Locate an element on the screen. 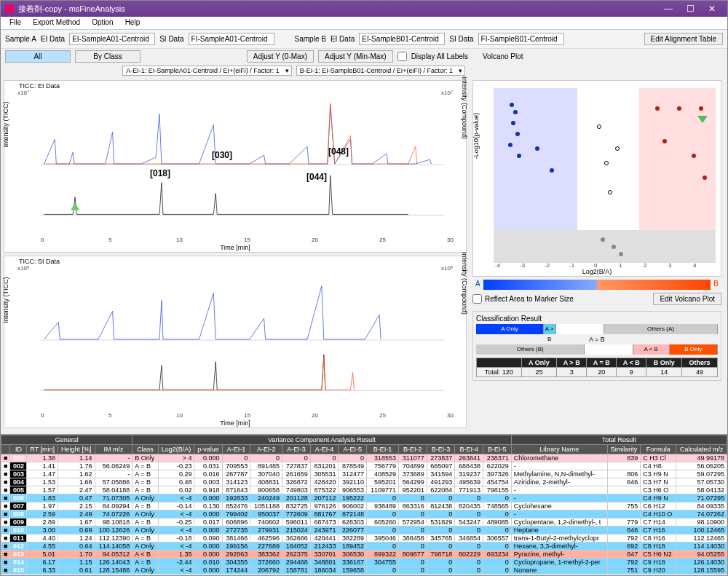 This screenshot has width=728, height=576. table-row: ■0031.471.62-A = B0.290.0162677873070402… is located at coordinates (364, 475).